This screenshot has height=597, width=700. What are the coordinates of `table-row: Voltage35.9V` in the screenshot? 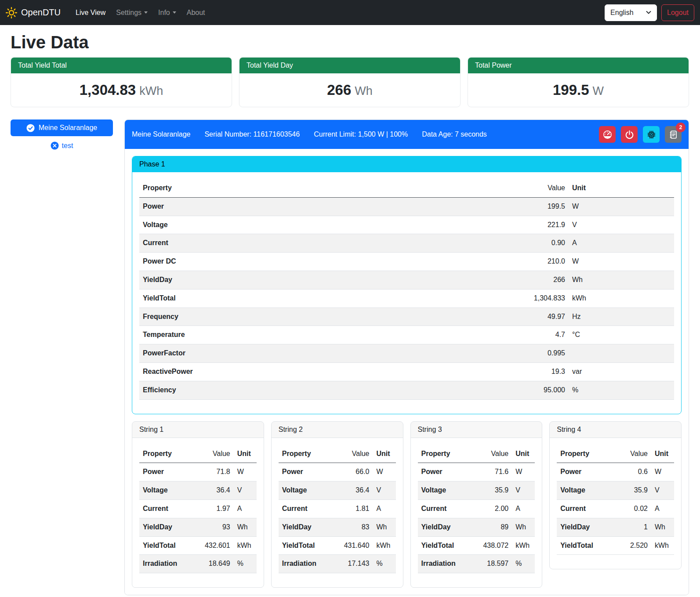 It's located at (615, 491).